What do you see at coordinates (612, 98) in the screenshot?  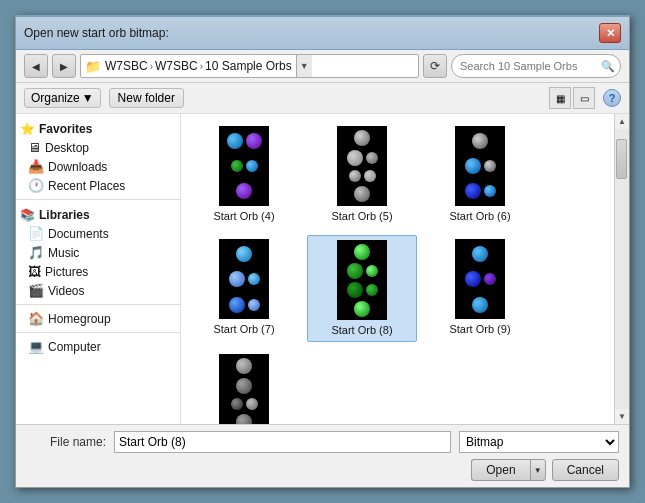 I see `help-button: ?` at bounding box center [612, 98].